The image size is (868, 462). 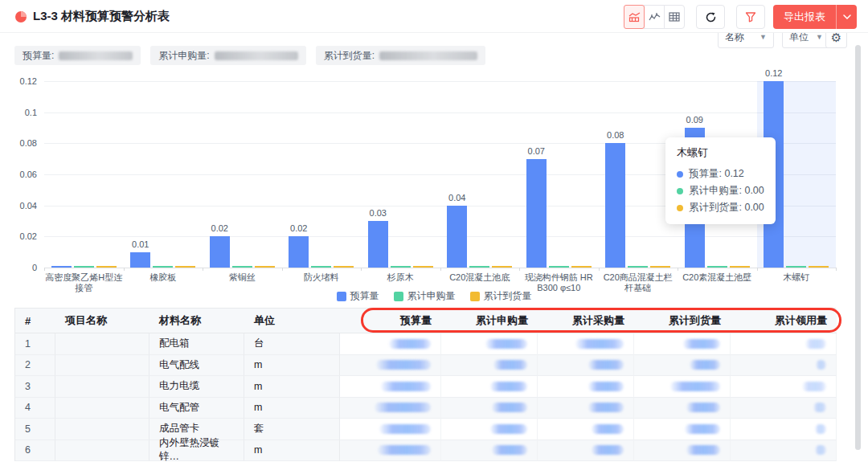 What do you see at coordinates (183, 56) in the screenshot?
I see `stat-label: 累计申购量:` at bounding box center [183, 56].